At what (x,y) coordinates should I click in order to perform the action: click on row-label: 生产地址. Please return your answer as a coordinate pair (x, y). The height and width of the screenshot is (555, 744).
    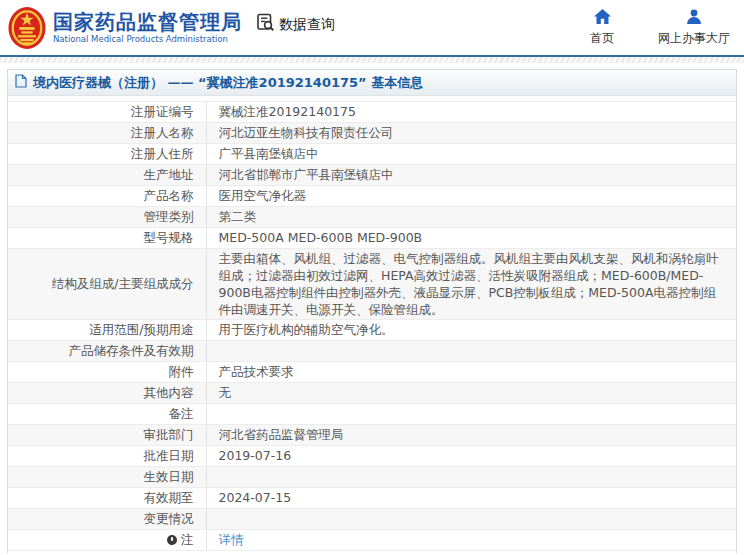
    Looking at the image, I should click on (107, 176).